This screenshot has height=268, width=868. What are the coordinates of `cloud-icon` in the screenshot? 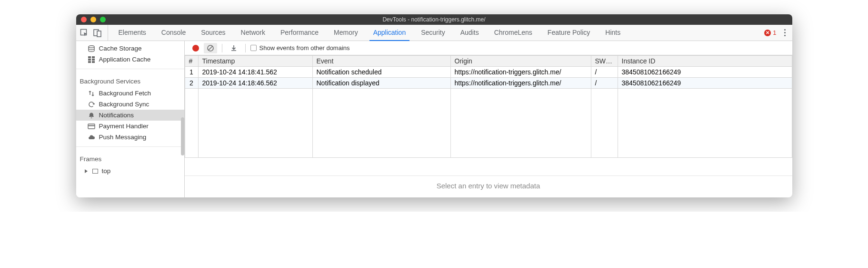 It's located at (91, 137).